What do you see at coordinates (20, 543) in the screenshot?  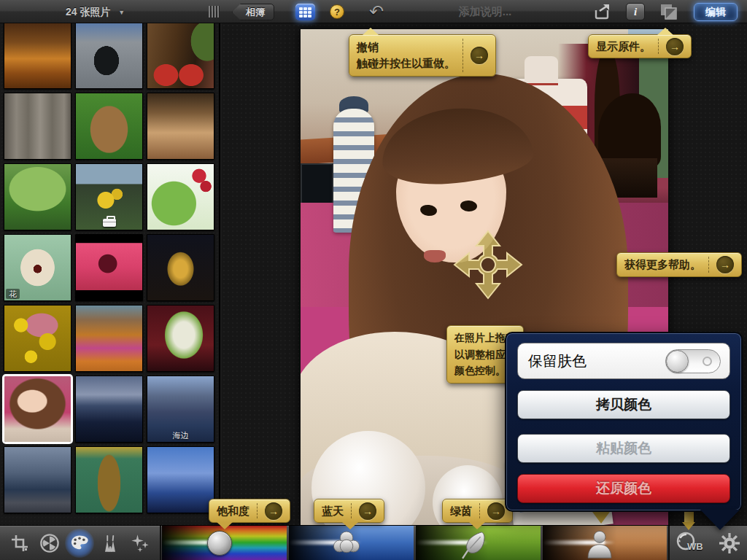 I see `crop-icon` at bounding box center [20, 543].